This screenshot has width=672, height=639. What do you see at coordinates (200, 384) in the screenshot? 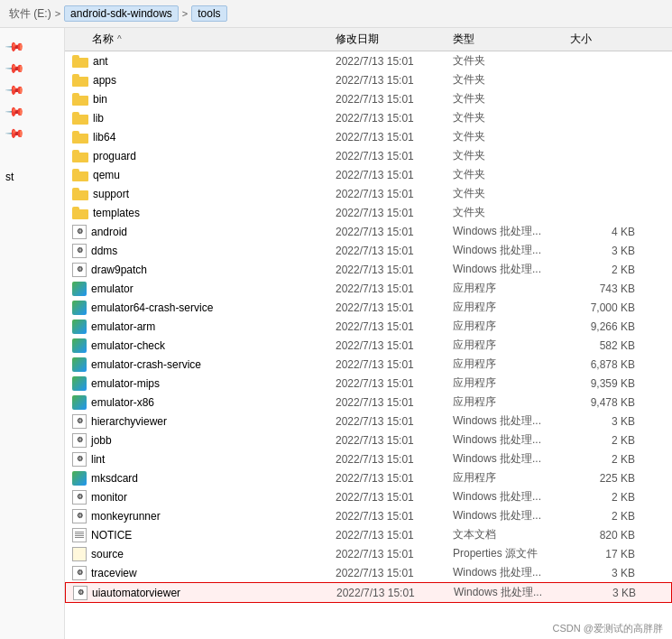
I see `file-name-cell: emulator-mips` at bounding box center [200, 384].